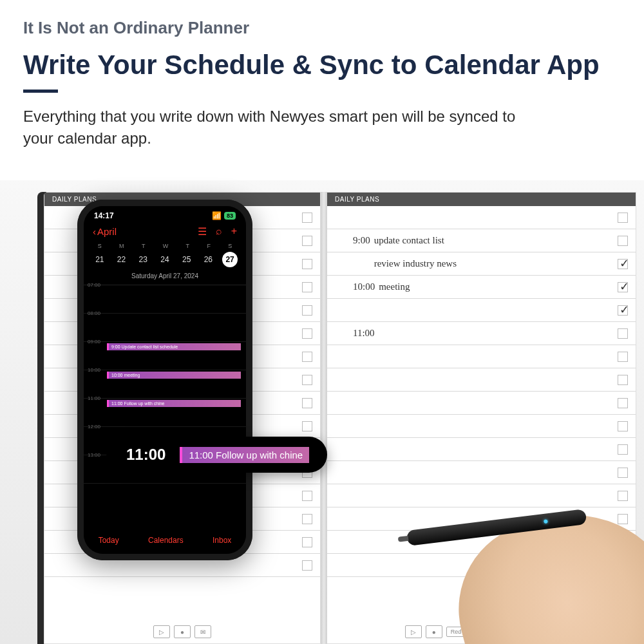 This screenshot has width=644, height=644. I want to click on hand-with-pen, so click(522, 576).